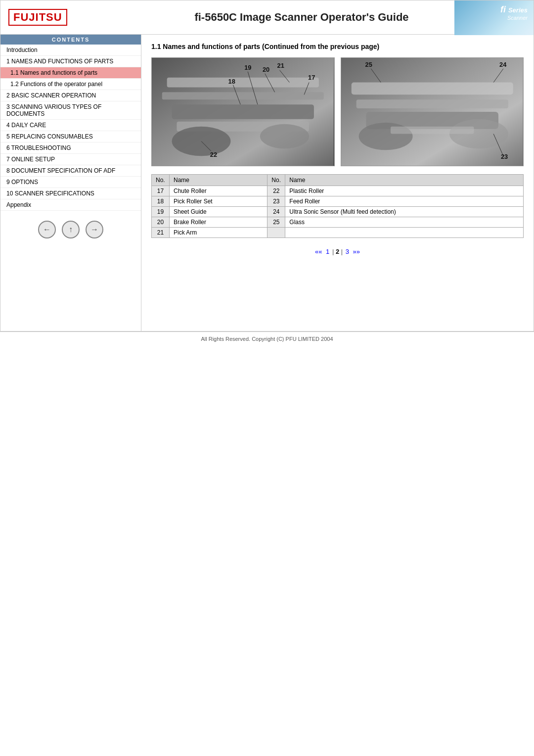 The height and width of the screenshot is (756, 534). I want to click on sidebar-item-replacing: 5 REPLACING CONSUMABLES, so click(71, 137).